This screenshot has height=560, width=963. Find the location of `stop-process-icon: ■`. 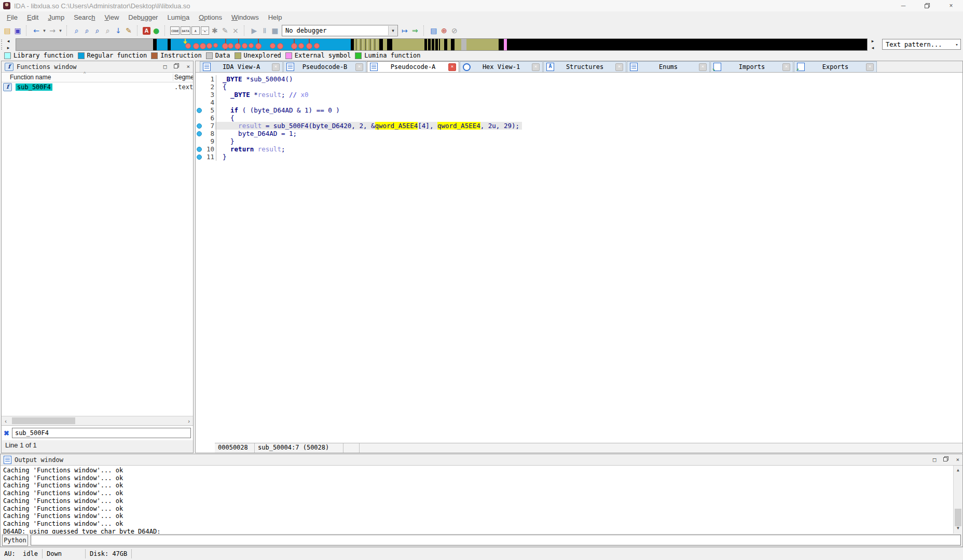

stop-process-icon: ■ is located at coordinates (275, 31).